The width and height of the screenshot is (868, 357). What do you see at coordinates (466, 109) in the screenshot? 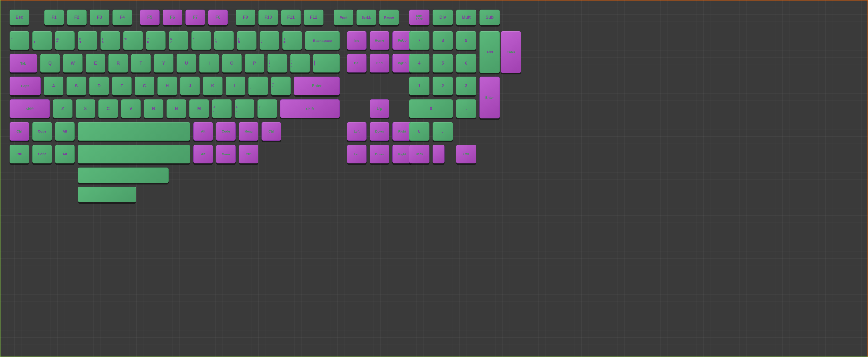
I see `key-numdot: .` at bounding box center [466, 109].